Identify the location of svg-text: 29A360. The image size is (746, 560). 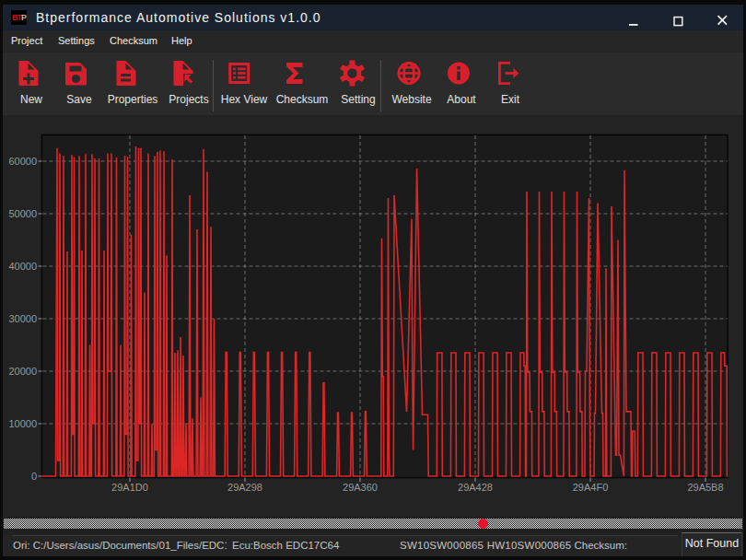
(360, 487).